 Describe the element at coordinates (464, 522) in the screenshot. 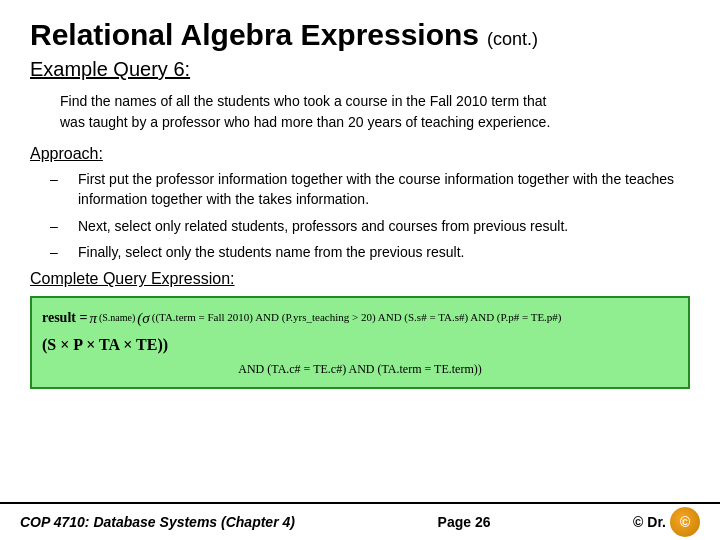

I see `footer-page: Page 26` at that location.